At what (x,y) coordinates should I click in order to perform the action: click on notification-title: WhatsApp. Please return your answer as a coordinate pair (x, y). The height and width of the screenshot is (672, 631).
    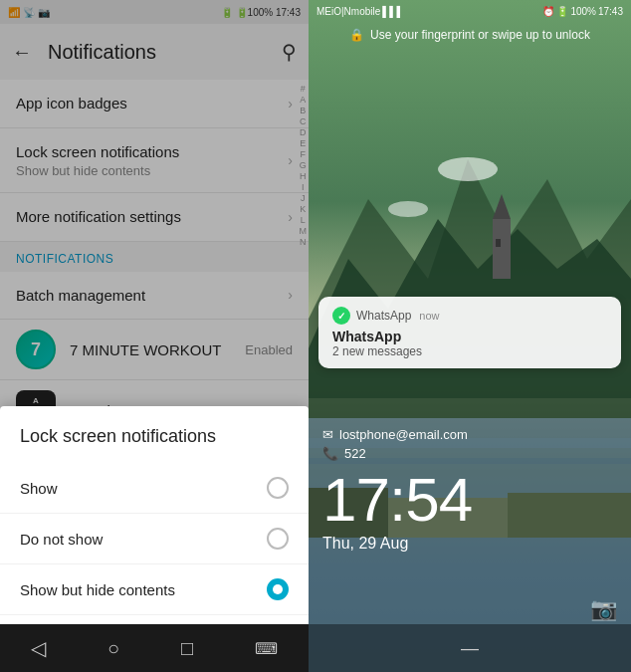
    Looking at the image, I should click on (470, 336).